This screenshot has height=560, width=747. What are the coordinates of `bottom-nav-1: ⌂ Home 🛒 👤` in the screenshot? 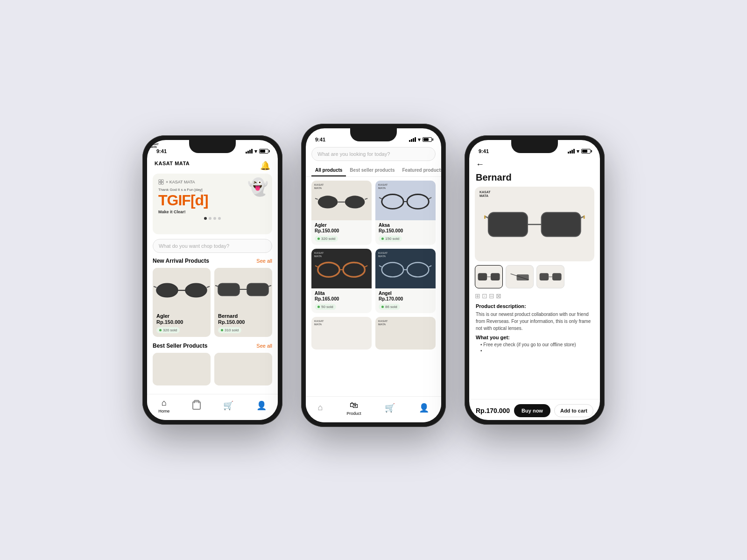 It's located at (212, 407).